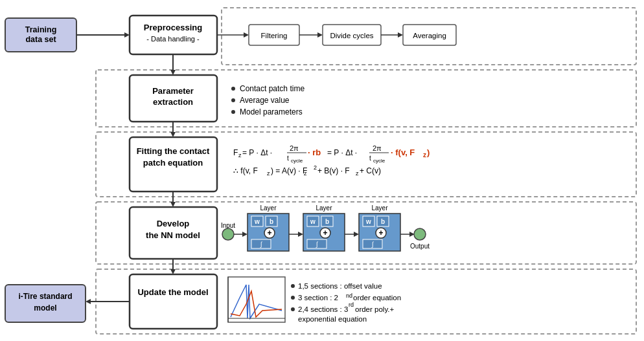 Image resolution: width=644 pixels, height=341 pixels. What do you see at coordinates (374, 309) in the screenshot?
I see `svg-text: order poly.+` at bounding box center [374, 309].